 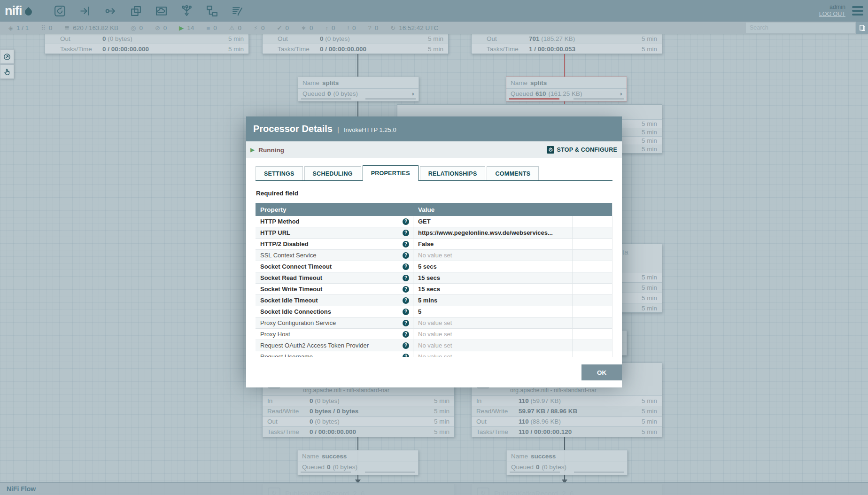 I want to click on properties-table-body: HTTP Method? GET HTTP URL? https://www.p…, so click(x=434, y=286).